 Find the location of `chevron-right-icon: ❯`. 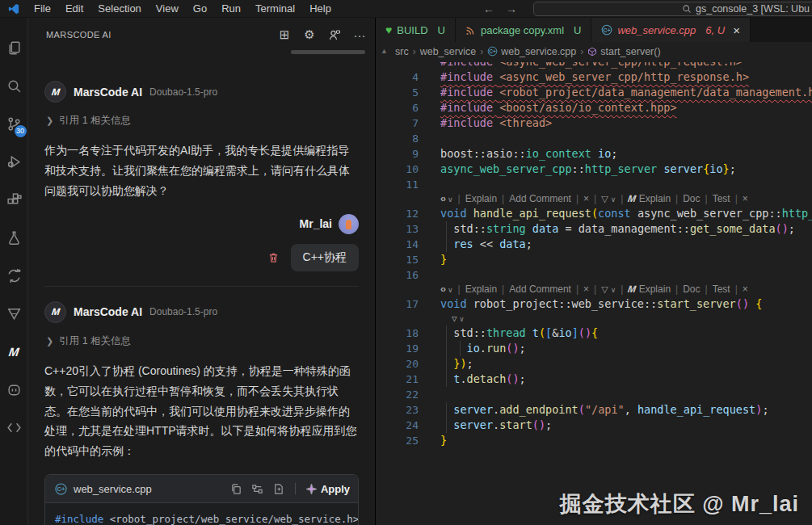

chevron-right-icon: ❯ is located at coordinates (50, 121).